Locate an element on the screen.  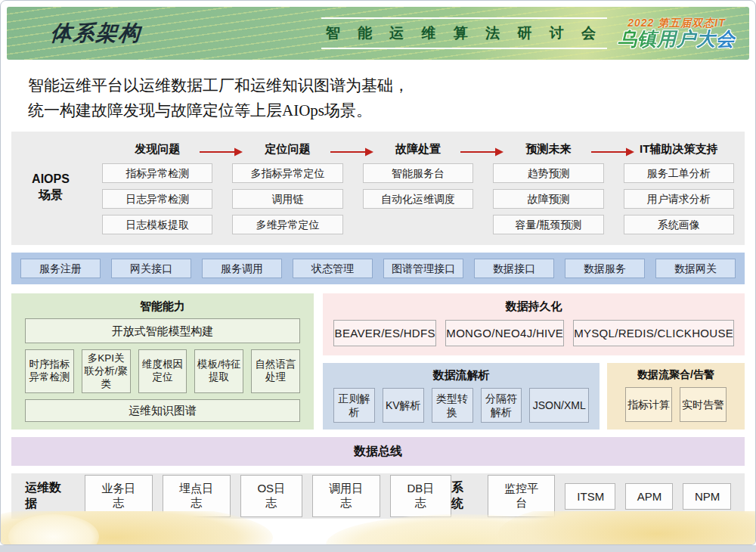
stream-parsing-title: 数据流解析 is located at coordinates (461, 375).